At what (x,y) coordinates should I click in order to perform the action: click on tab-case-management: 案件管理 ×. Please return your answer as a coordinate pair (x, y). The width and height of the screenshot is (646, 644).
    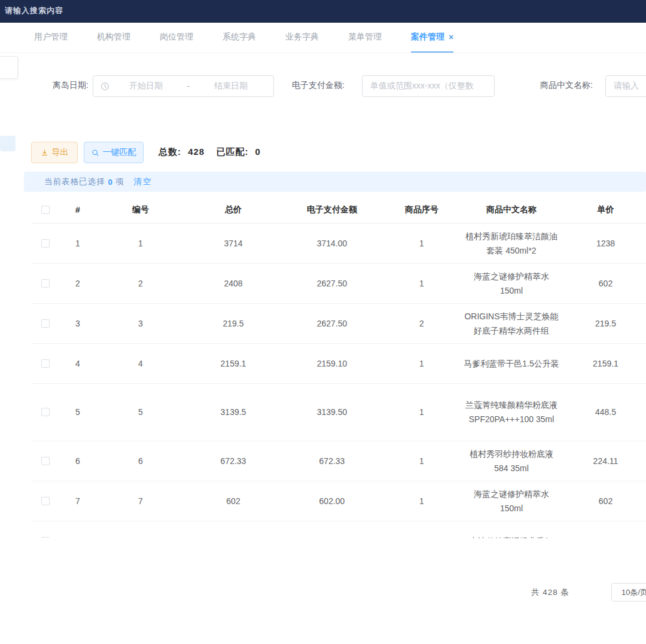
    Looking at the image, I should click on (432, 38).